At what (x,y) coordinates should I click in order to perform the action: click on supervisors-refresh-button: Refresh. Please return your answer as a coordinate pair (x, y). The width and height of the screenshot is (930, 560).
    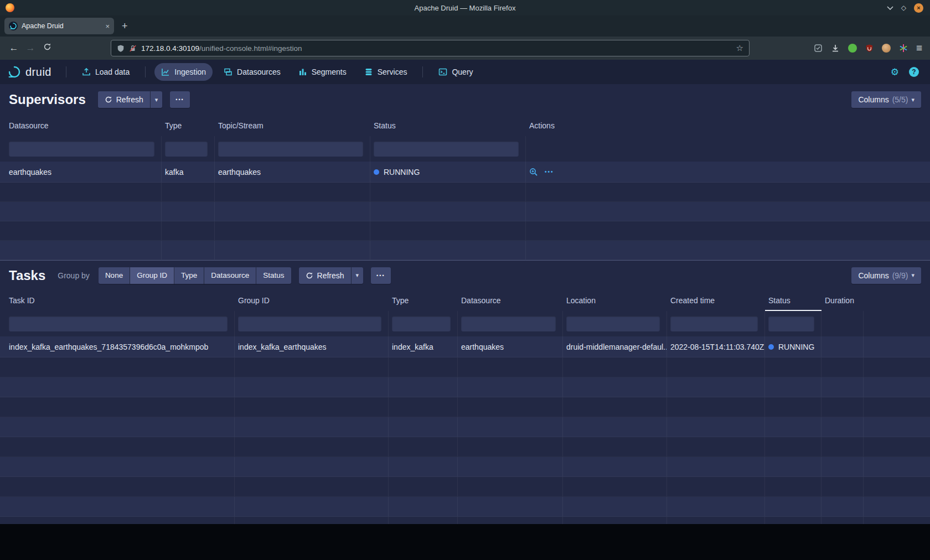
    Looking at the image, I should click on (124, 100).